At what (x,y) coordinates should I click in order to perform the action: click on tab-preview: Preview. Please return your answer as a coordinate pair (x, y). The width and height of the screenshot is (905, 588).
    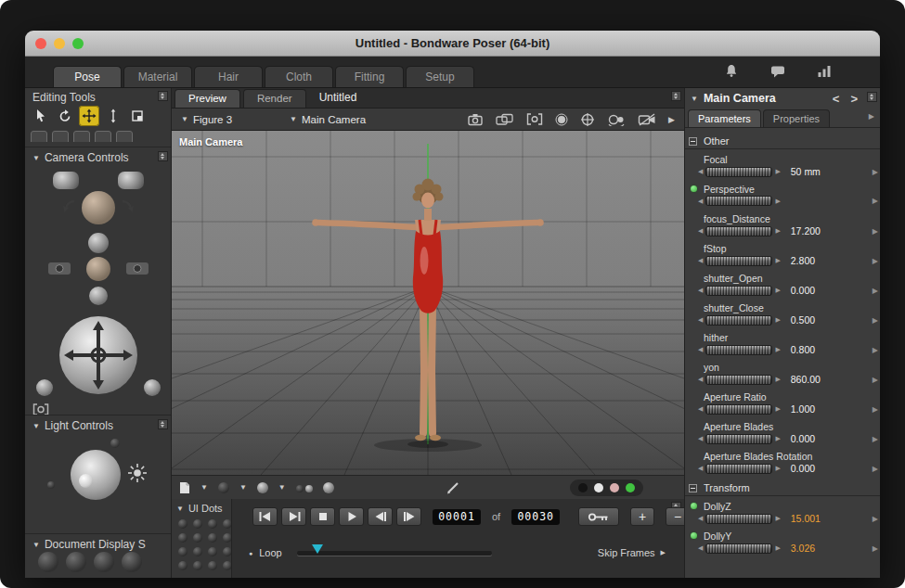
    Looking at the image, I should click on (208, 98).